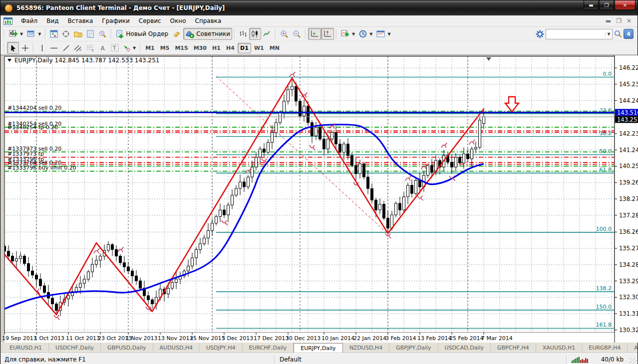  Describe the element at coordinates (275, 48) in the screenshot. I see `timeframe-mn: MN` at that location.